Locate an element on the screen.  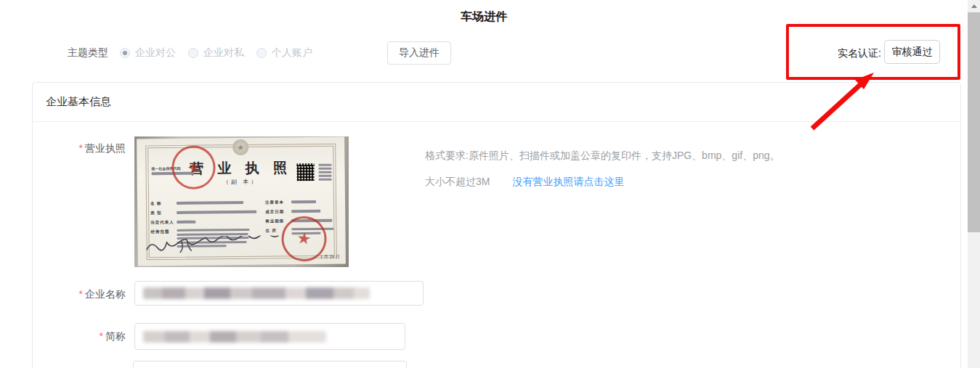
radio-corporate-private: 企业对私 is located at coordinates (216, 53).